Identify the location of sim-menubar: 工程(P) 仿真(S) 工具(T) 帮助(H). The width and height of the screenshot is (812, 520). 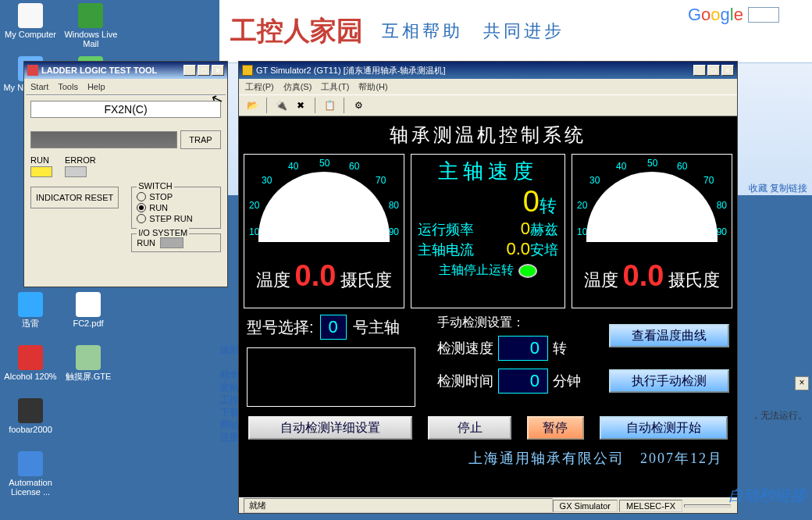
(488, 87).